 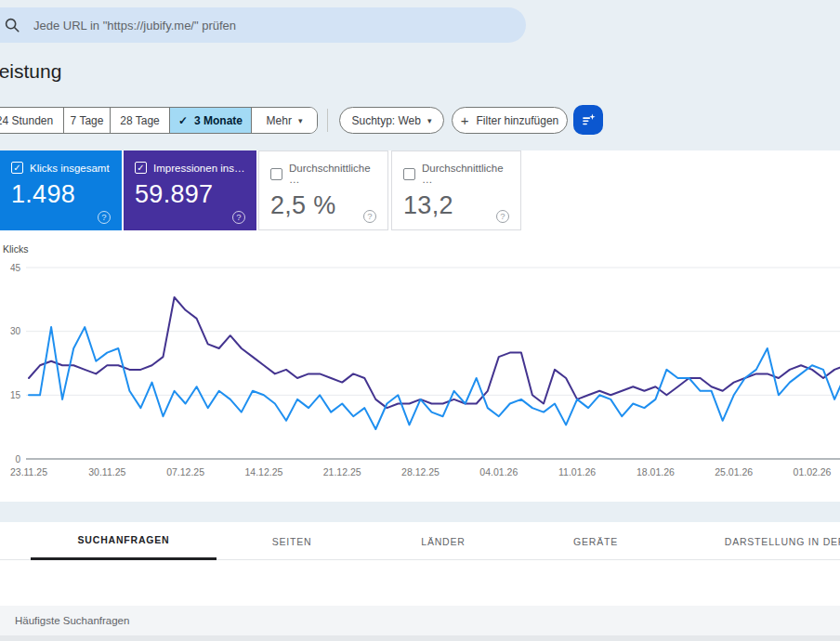 What do you see at coordinates (72, 621) in the screenshot?
I see `table-header-label: Häufigste Suchanfragen` at bounding box center [72, 621].